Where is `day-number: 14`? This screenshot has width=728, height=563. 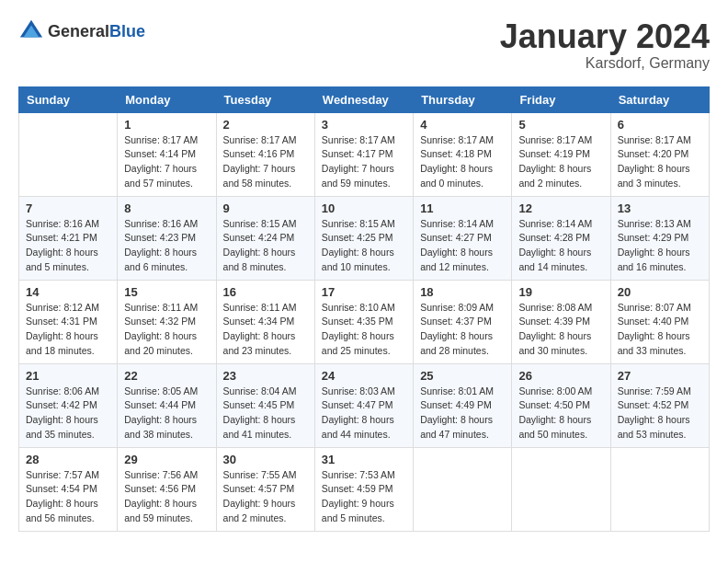 day-number: 14 is located at coordinates (68, 293).